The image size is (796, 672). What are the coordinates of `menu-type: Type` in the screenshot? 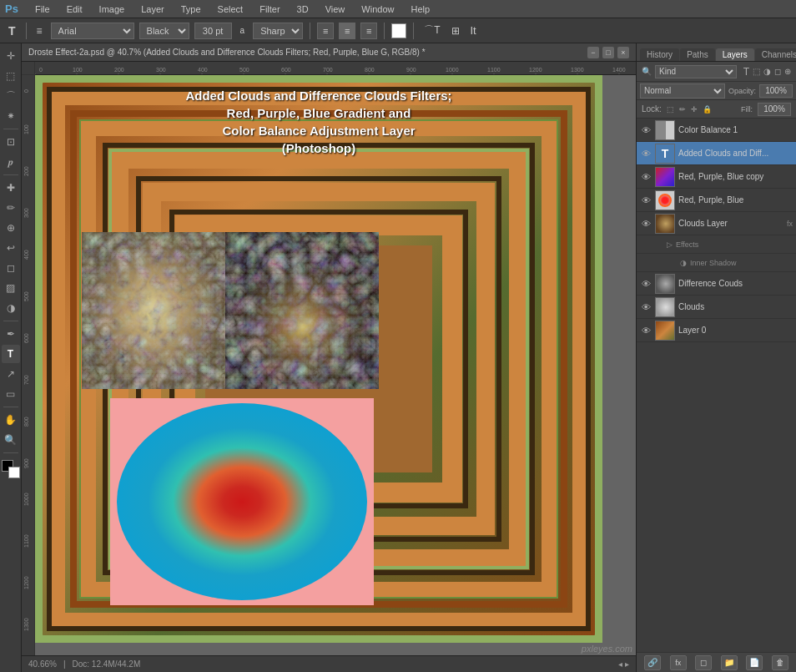 It's located at (191, 9).